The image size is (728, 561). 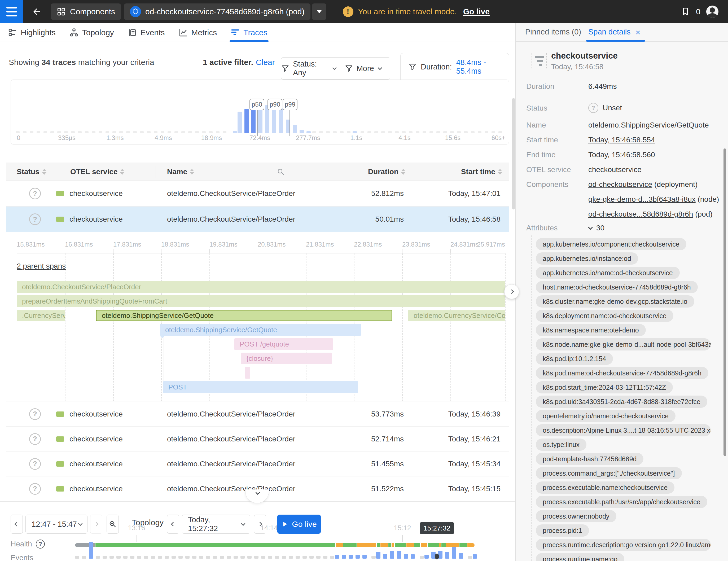 I want to click on attributes-toggle: 30, so click(x=596, y=228).